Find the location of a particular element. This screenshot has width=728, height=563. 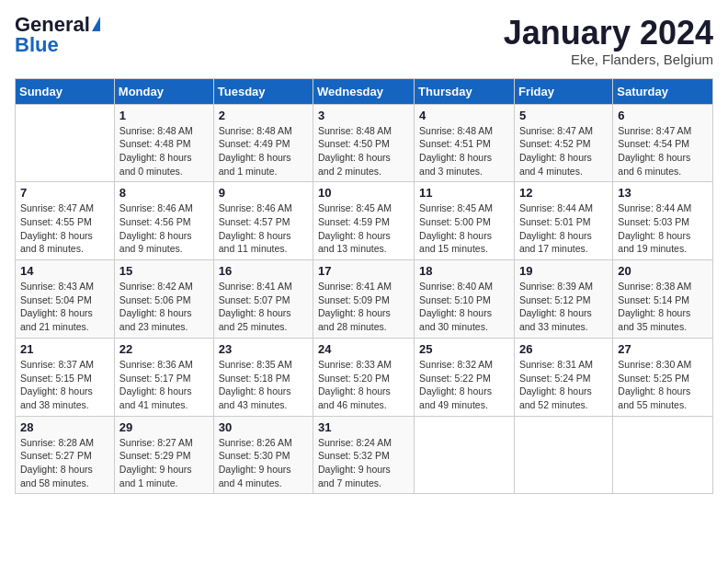

day-number: 17 is located at coordinates (364, 270).